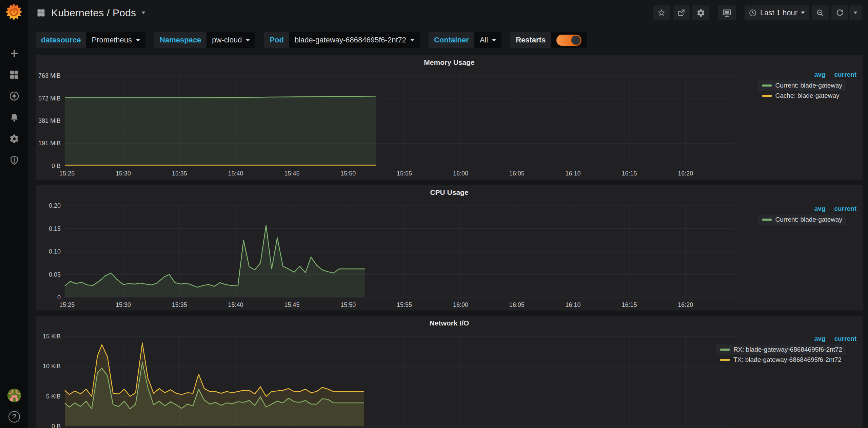 The width and height of the screenshot is (868, 428). I want to click on left-sidebar: ?, so click(14, 214).